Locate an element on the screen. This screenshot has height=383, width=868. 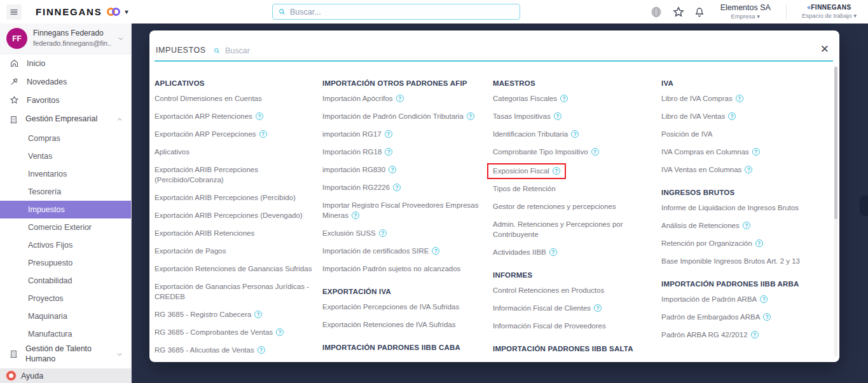
menu-item-exportacion-arp-percepciones: Exportación ARP Percepciones? is located at coordinates (234, 134).